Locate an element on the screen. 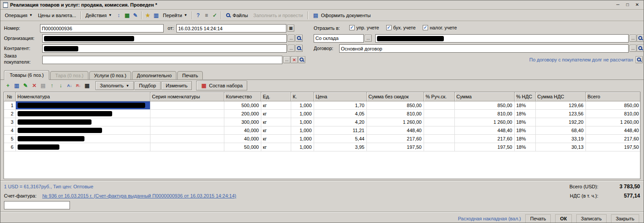 The height and width of the screenshot is (223, 644). table-row: 3 300,000кг1,0004,201 260,00 1 260,0018%… is located at coordinates (322, 122).